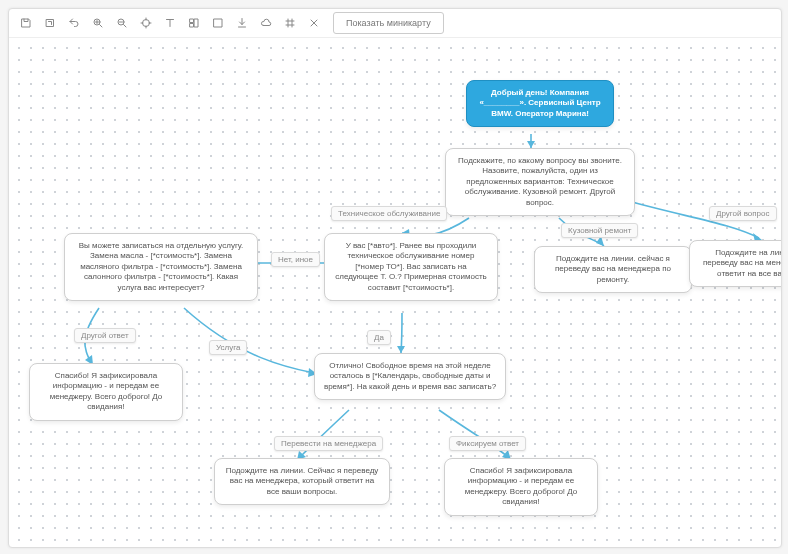 Image resolution: width=788 pixels, height=554 pixels. I want to click on cloud-icon, so click(266, 23).